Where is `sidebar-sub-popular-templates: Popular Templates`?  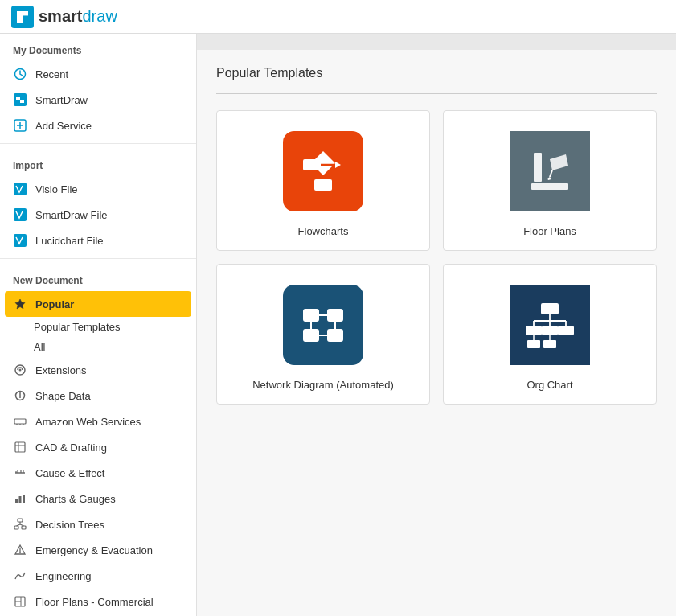 sidebar-sub-popular-templates: Popular Templates is located at coordinates (98, 326).